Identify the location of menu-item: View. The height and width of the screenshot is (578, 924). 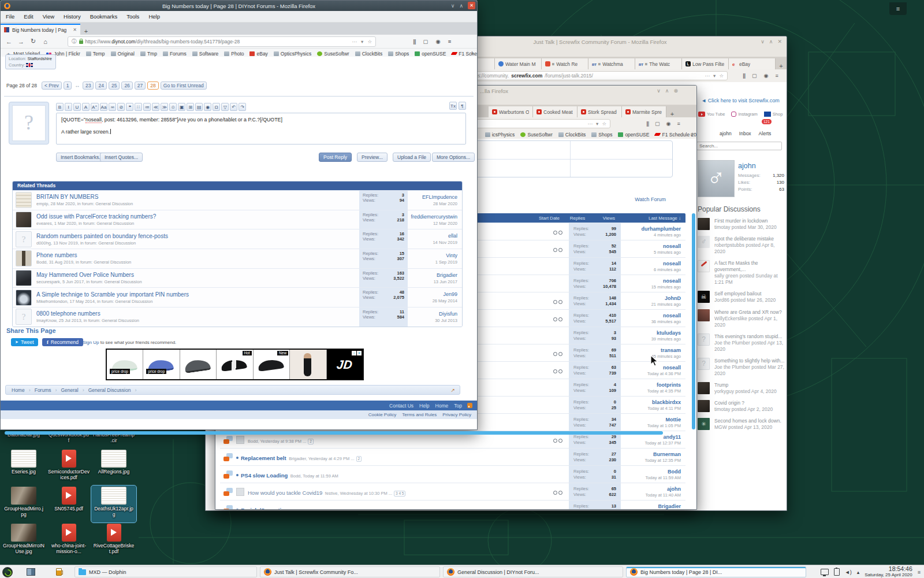
(49, 16).